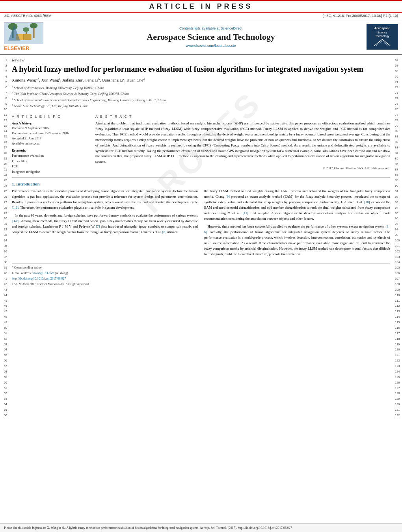 This screenshot has height=532, width=402. Describe the element at coordinates (92, 80) in the screenshot. I see `author-feng: Feng Lib` at that location.